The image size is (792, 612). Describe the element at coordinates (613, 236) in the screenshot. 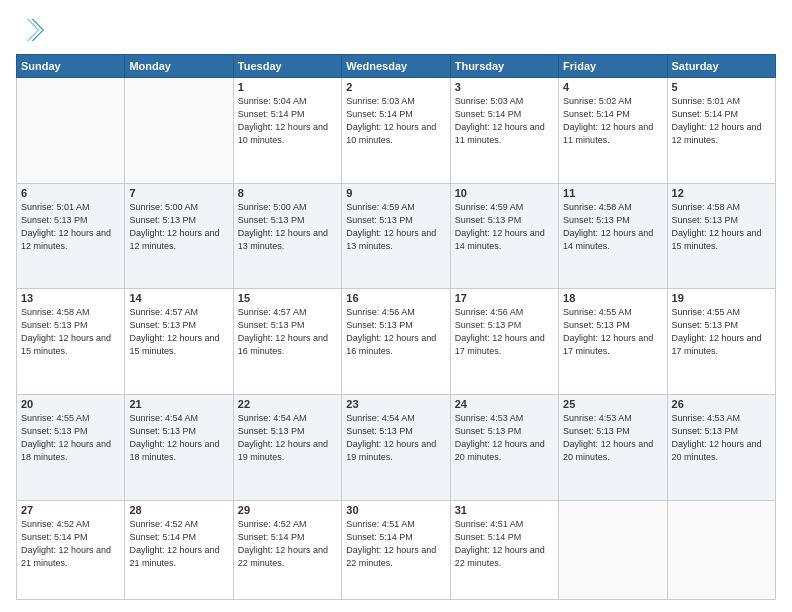

I see `calendar-cell: 11Sunrise: 4:58 AM Sunset: 5:13 PM Dayli…` at that location.